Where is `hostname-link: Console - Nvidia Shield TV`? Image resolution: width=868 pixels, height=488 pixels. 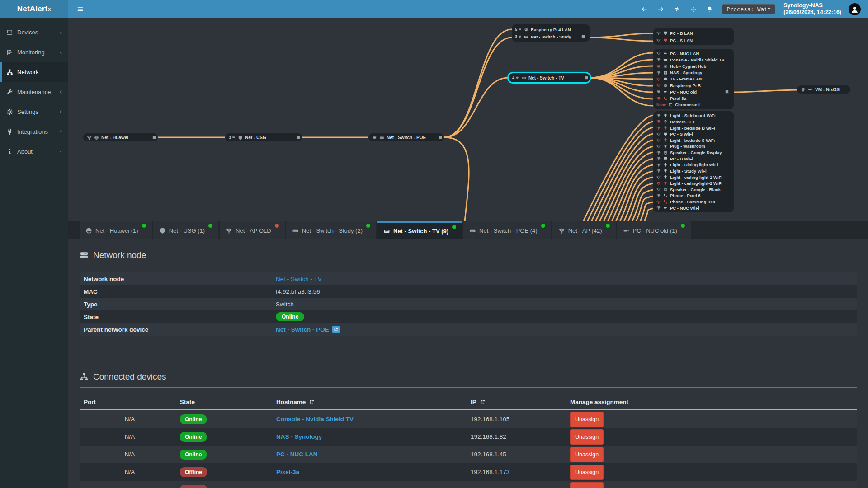
hostname-link: Console - Nvidia Shield TV is located at coordinates (315, 419).